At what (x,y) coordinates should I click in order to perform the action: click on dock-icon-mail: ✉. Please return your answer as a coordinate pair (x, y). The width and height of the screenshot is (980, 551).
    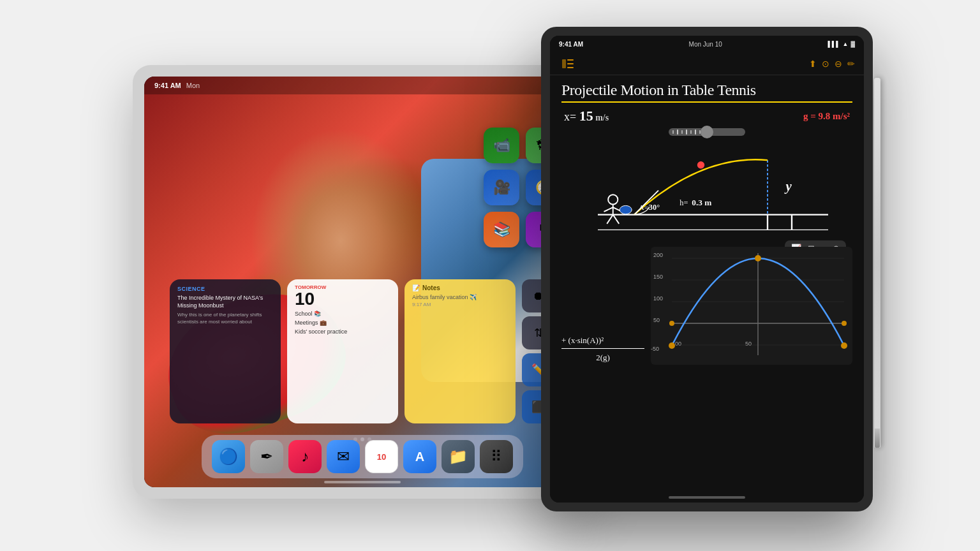
    Looking at the image, I should click on (343, 457).